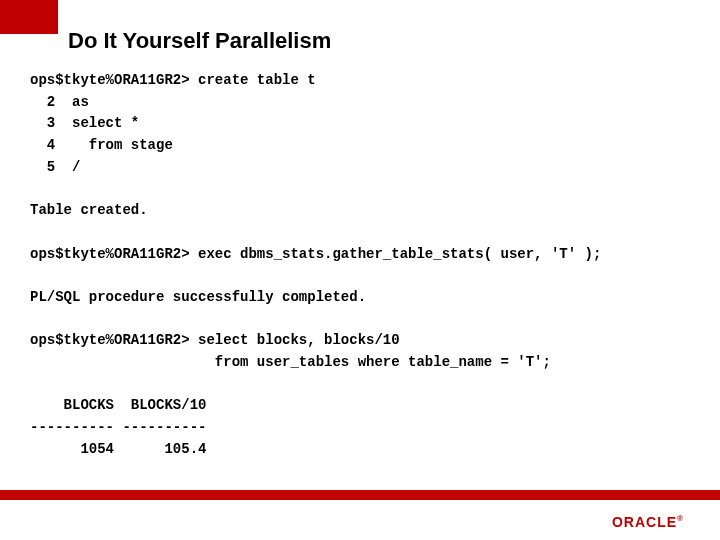 The image size is (720, 540). What do you see at coordinates (118, 449) in the screenshot?
I see `code-line: 1054 105.4` at bounding box center [118, 449].